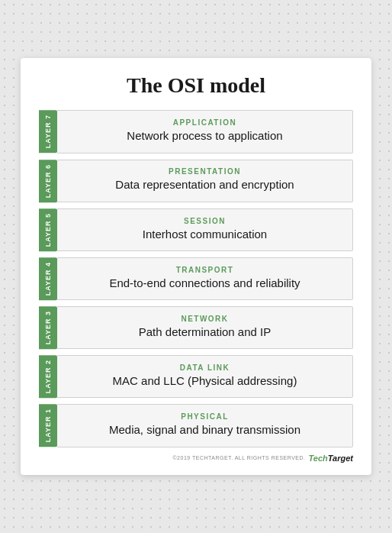  Describe the element at coordinates (196, 230) in the screenshot. I see `layer-row-3: LAYER 5SESSIONInterhost communication` at that location.